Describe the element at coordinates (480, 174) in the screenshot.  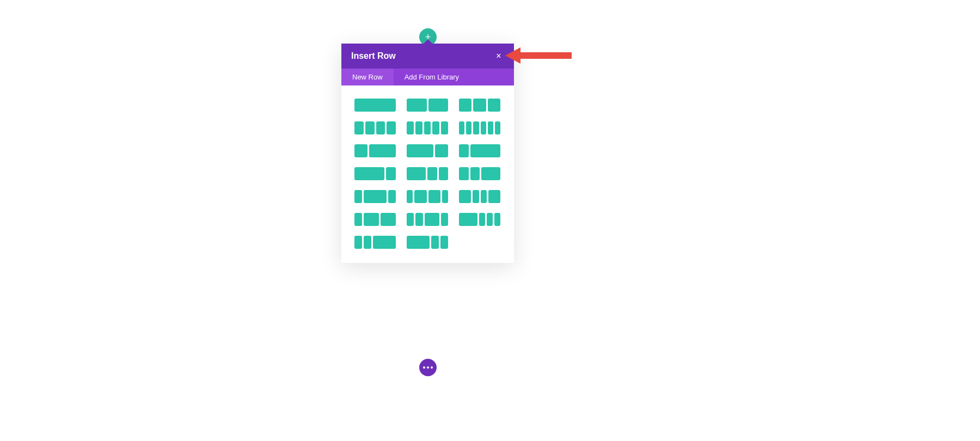
I see `layout-option-one-quarter-one-quarter-one-half` at that location.